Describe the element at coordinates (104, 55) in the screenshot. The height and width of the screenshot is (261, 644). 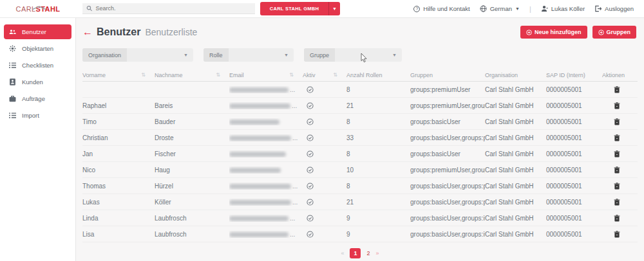
I see `filter-organisation-label: Organisation` at that location.